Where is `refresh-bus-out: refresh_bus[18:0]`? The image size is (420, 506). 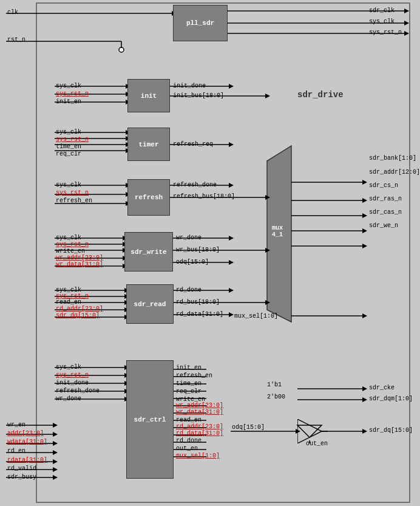
refresh-bus-out: refresh_bus[18:0] is located at coordinates (204, 197).